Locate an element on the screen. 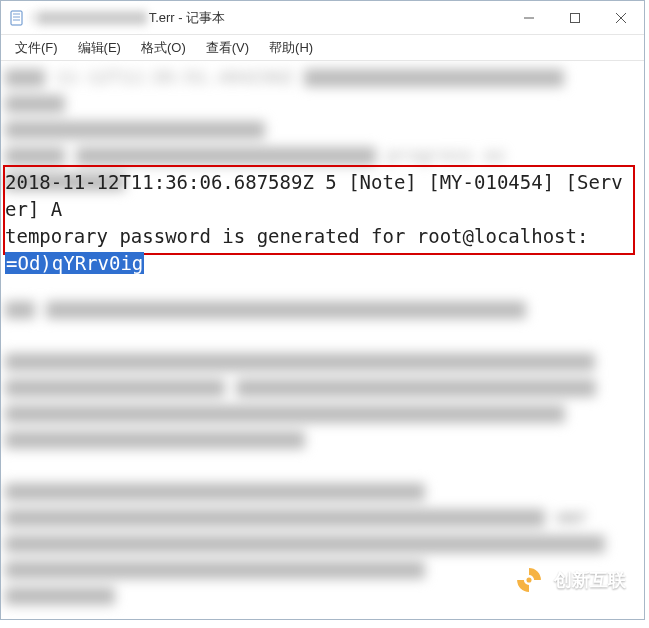 This screenshot has width=649, height=628. maximize-button is located at coordinates (575, 18).